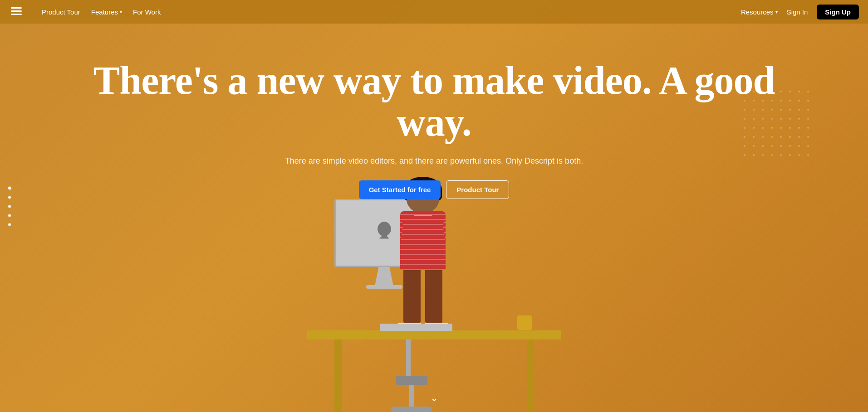 The width and height of the screenshot is (868, 412). Describe the element at coordinates (838, 12) in the screenshot. I see `nav-sign-up-button: Sign Up` at that location.